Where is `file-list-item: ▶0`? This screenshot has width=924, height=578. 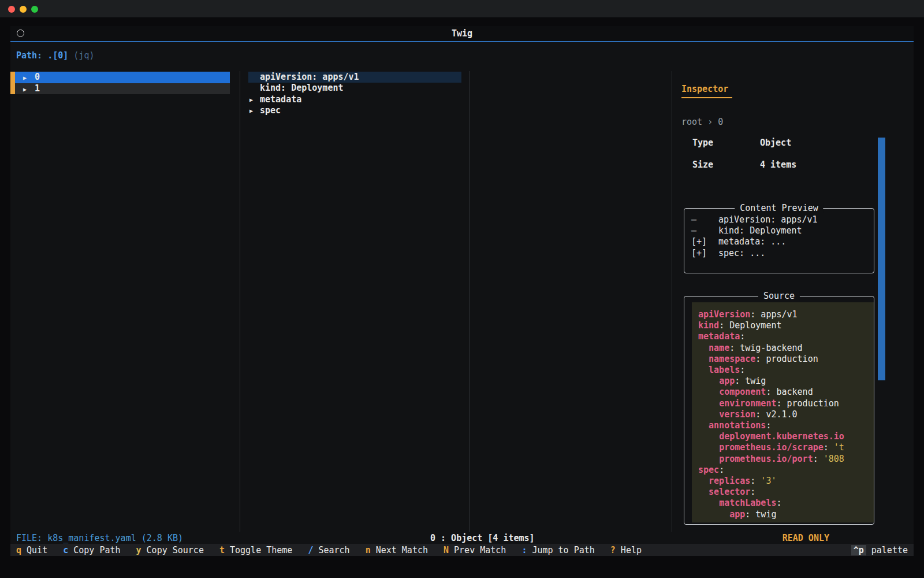
file-list-item: ▶0 is located at coordinates (122, 77).